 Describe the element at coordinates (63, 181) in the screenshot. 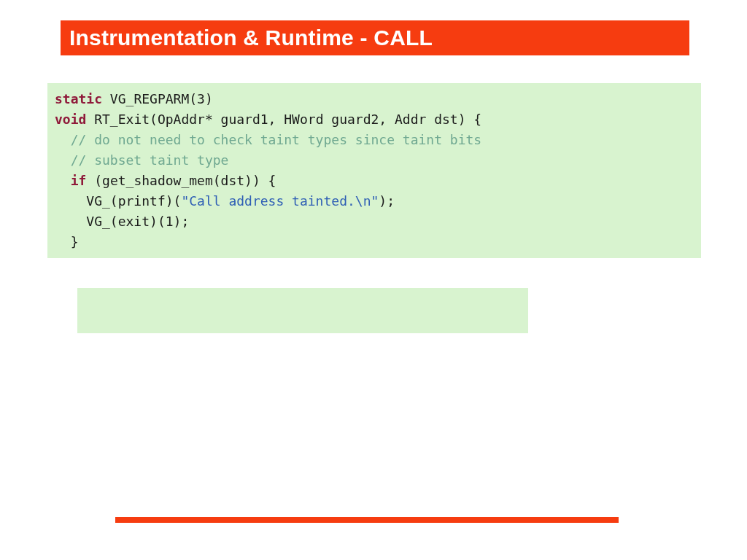

I see `code-text` at that location.